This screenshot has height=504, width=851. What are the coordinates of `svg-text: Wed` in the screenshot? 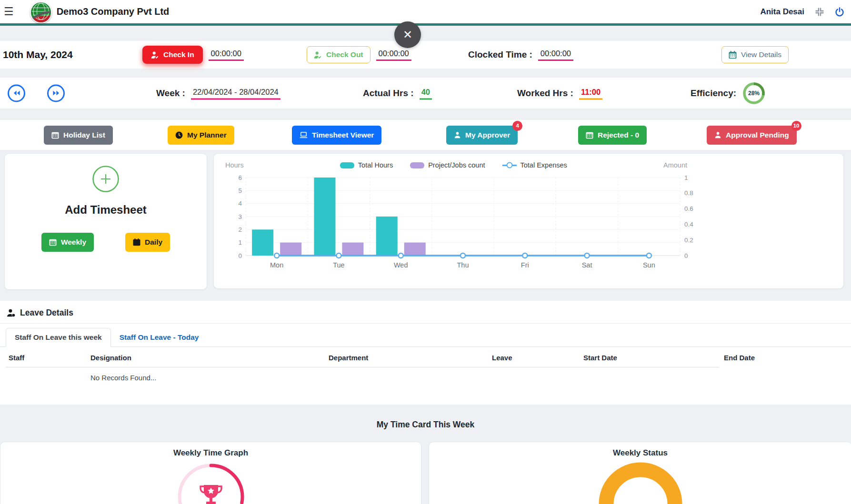 It's located at (401, 265).